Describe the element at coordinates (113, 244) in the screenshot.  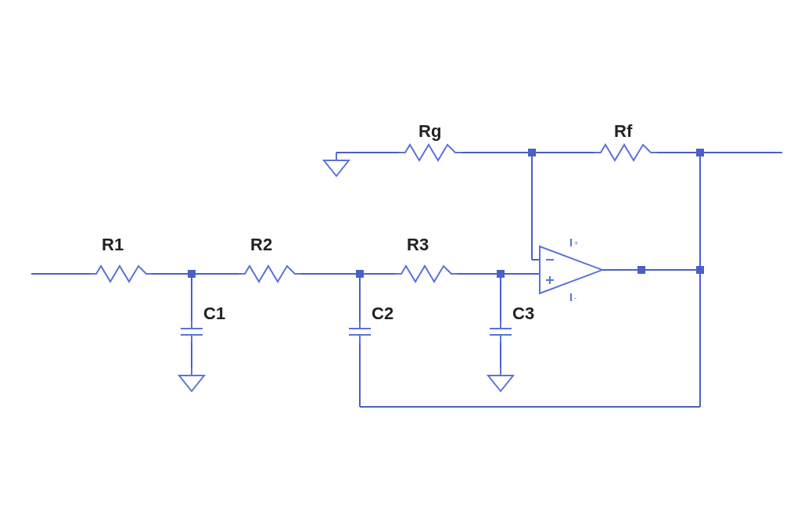
I see `label-r1: R1` at that location.